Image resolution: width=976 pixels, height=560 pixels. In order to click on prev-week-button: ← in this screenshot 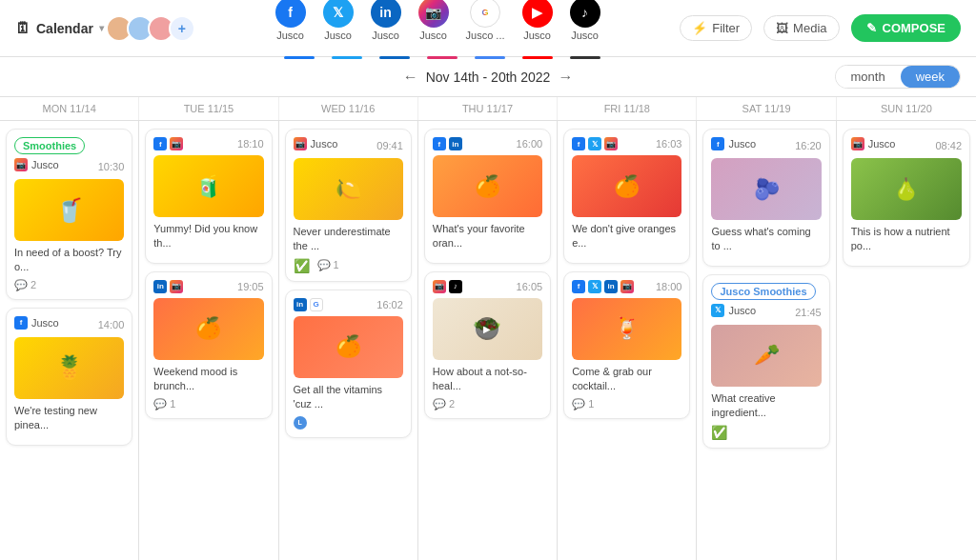, I will do `click(411, 77)`.